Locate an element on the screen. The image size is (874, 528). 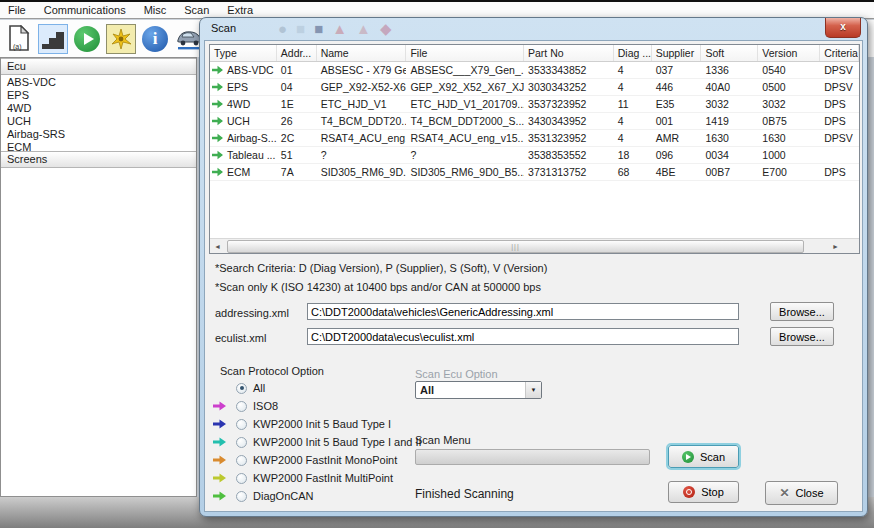
cell-addr: 51 is located at coordinates (297, 155).